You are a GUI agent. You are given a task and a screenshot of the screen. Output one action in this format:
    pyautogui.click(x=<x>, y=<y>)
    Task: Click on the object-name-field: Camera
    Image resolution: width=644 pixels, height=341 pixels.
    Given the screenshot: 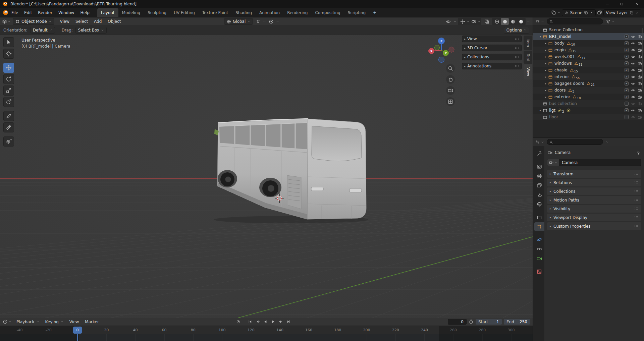 What is the action you would take?
    pyautogui.click(x=600, y=162)
    